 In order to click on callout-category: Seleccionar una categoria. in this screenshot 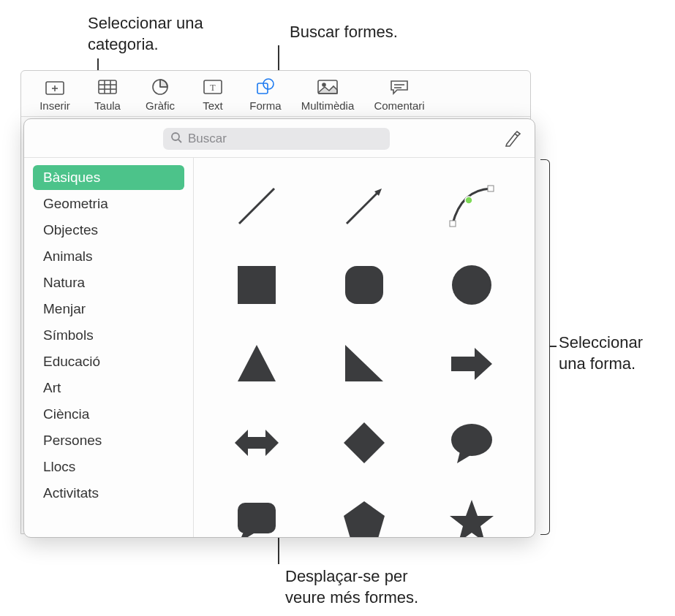, I will do `click(146, 34)`.